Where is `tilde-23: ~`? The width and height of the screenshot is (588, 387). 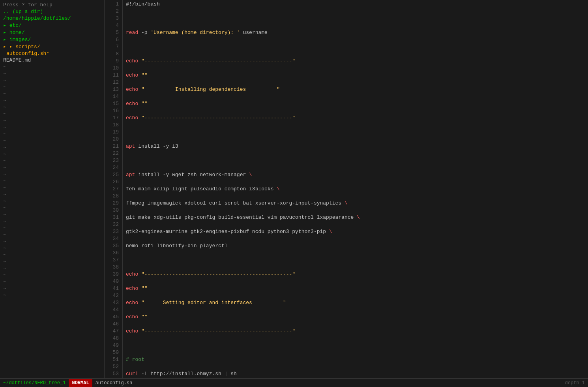 tilde-23: ~ is located at coordinates (52, 215).